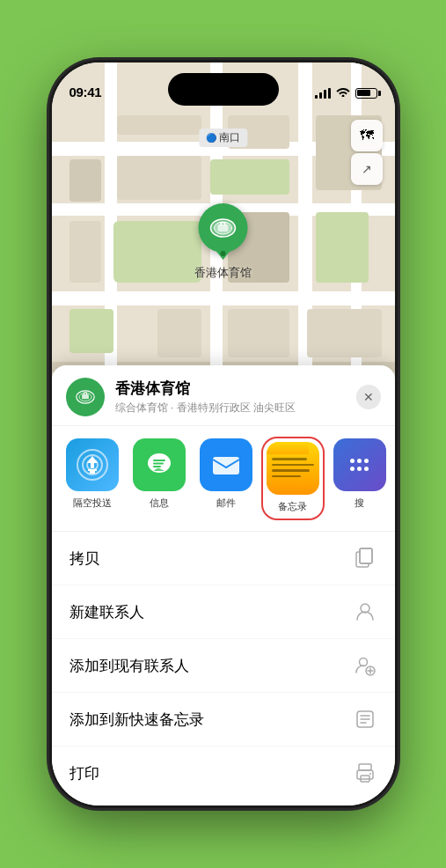 The height and width of the screenshot is (868, 446). What do you see at coordinates (92, 504) in the screenshot?
I see `airdrop-label: 隔空投送` at bounding box center [92, 504].